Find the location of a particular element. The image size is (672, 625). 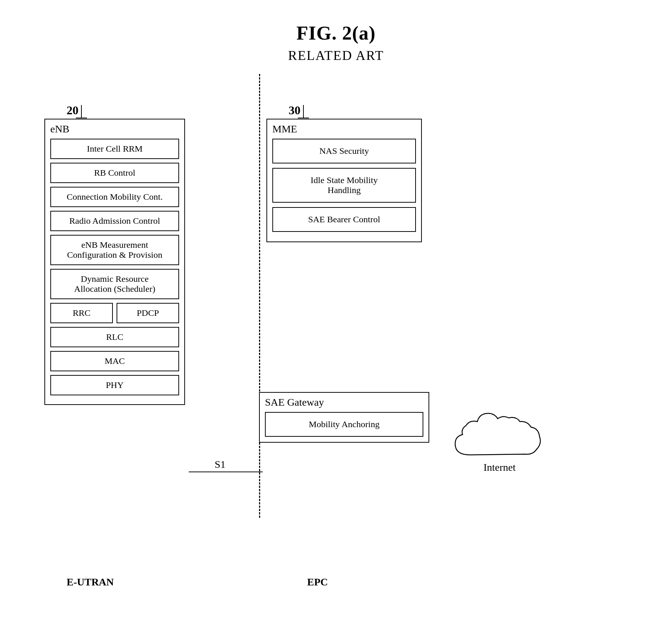

mme-item-sae-bearer: SAE Bearer Control is located at coordinates (344, 220).